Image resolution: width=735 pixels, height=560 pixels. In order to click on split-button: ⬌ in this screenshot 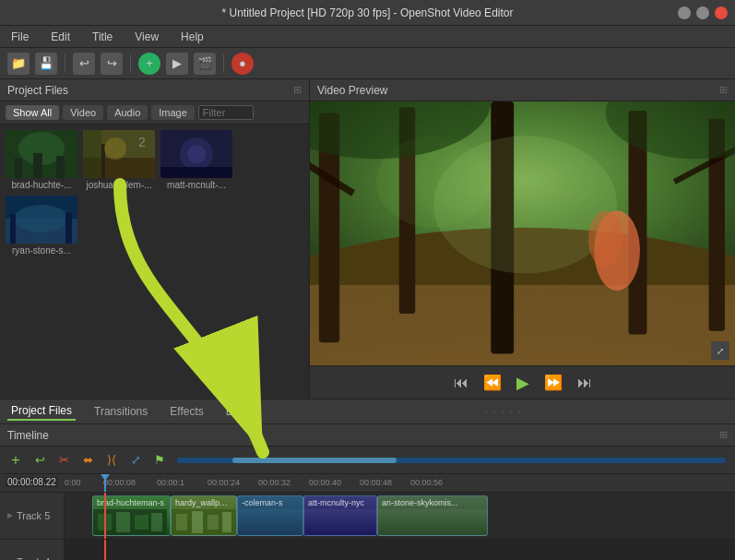, I will do `click(88, 460)`.